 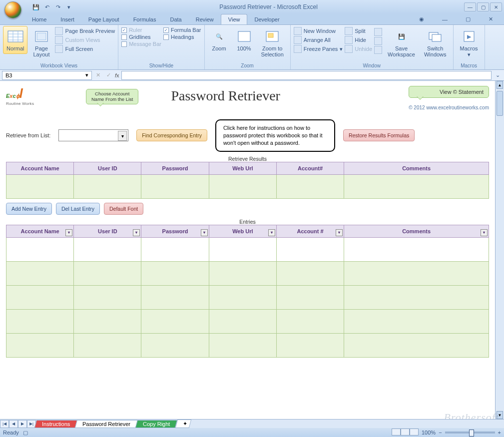 What do you see at coordinates (496, 7) in the screenshot?
I see `close-button: ✕` at bounding box center [496, 7].